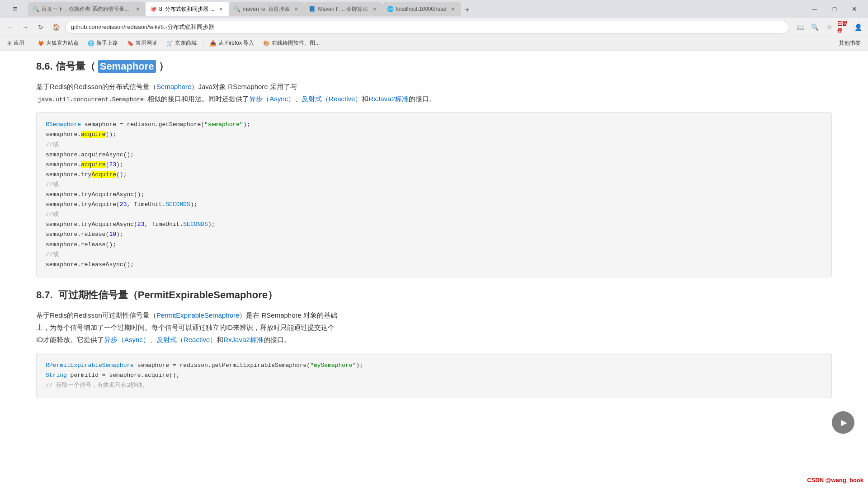 This screenshot has width=868, height=488. Describe the element at coordinates (374, 9) in the screenshot. I see `tab-close-4: ✕` at that location.